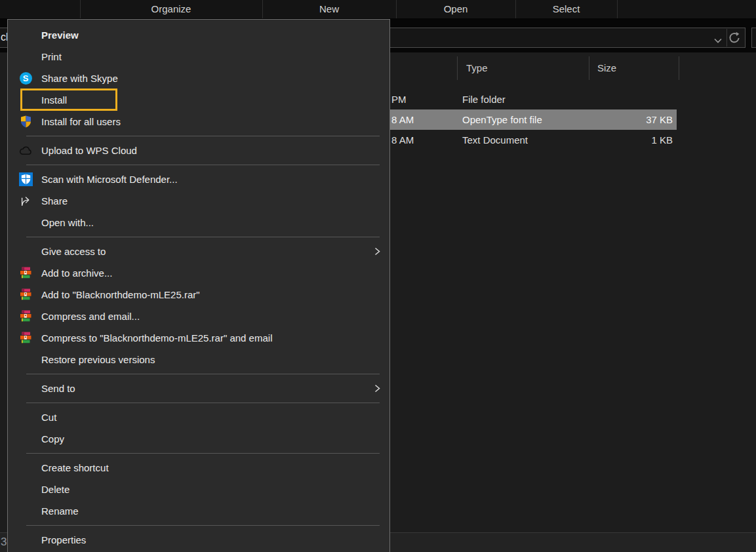  What do you see at coordinates (58, 388) in the screenshot?
I see `menu-item-label: Send to` at bounding box center [58, 388].